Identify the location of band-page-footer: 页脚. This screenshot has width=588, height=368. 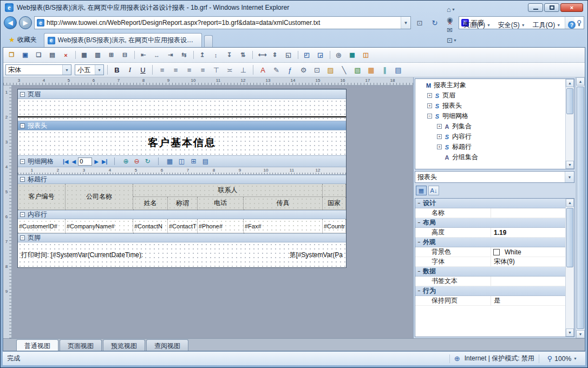
(182, 238).